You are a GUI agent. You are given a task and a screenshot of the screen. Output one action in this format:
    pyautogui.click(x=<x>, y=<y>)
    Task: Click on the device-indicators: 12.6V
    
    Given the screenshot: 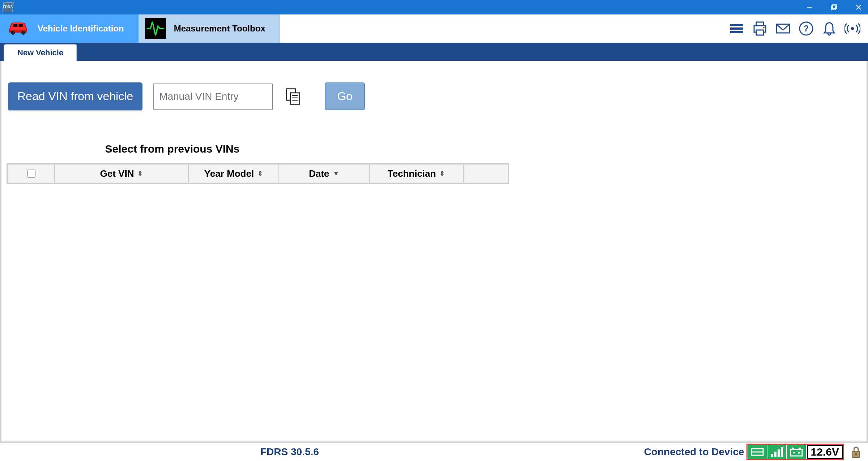 What is the action you would take?
    pyautogui.click(x=795, y=452)
    